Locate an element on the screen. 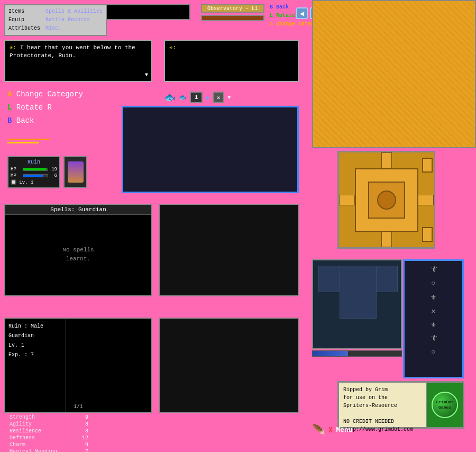  nav-left-arrow: ◀ is located at coordinates (302, 13).